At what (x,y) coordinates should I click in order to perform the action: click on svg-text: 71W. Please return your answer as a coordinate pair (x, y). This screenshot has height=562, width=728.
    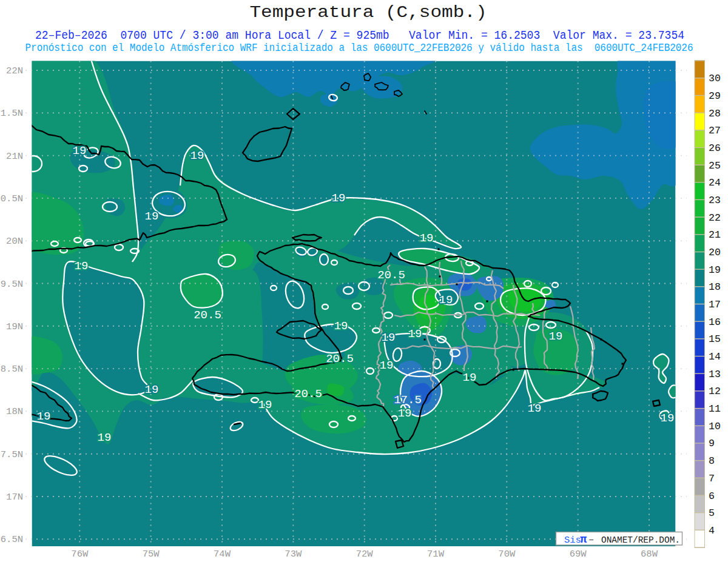
    Looking at the image, I should click on (436, 554).